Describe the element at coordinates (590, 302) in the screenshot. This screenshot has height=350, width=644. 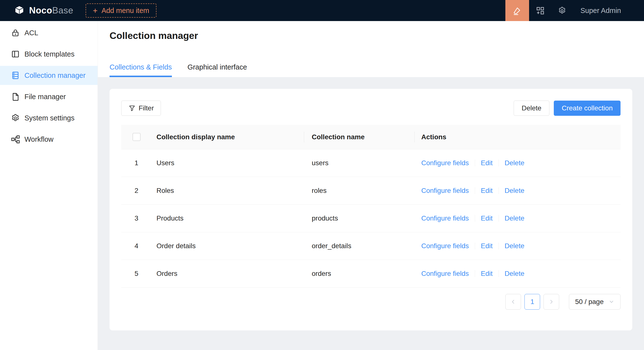
I see `page-size-label: 50 / page` at that location.